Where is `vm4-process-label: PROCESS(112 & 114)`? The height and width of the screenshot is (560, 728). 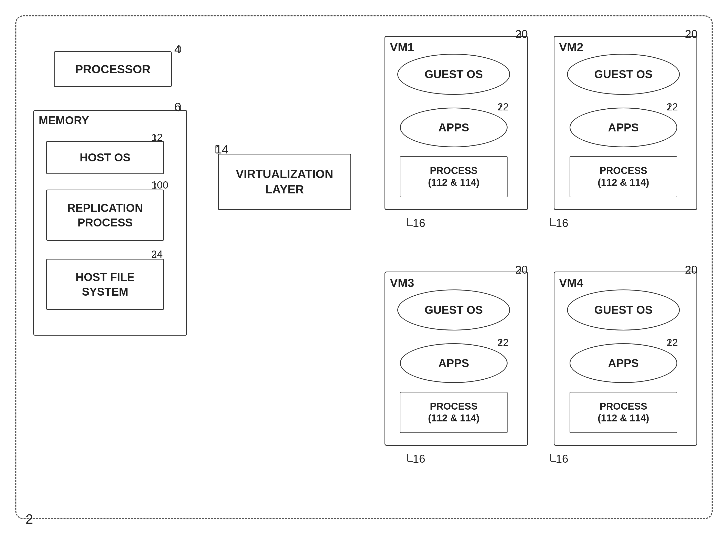 vm4-process-label: PROCESS(112 & 114) is located at coordinates (623, 412).